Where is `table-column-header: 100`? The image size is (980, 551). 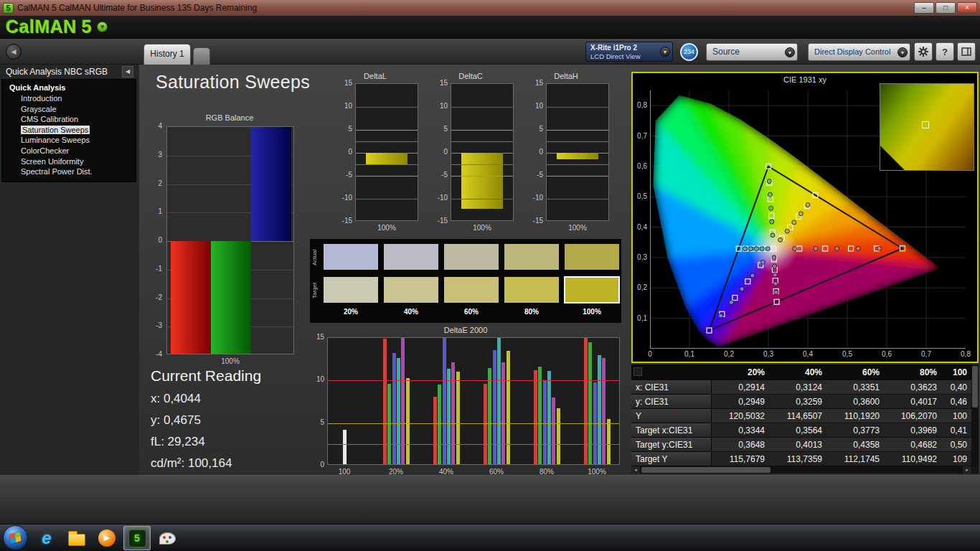 table-column-header: 100 is located at coordinates (956, 372).